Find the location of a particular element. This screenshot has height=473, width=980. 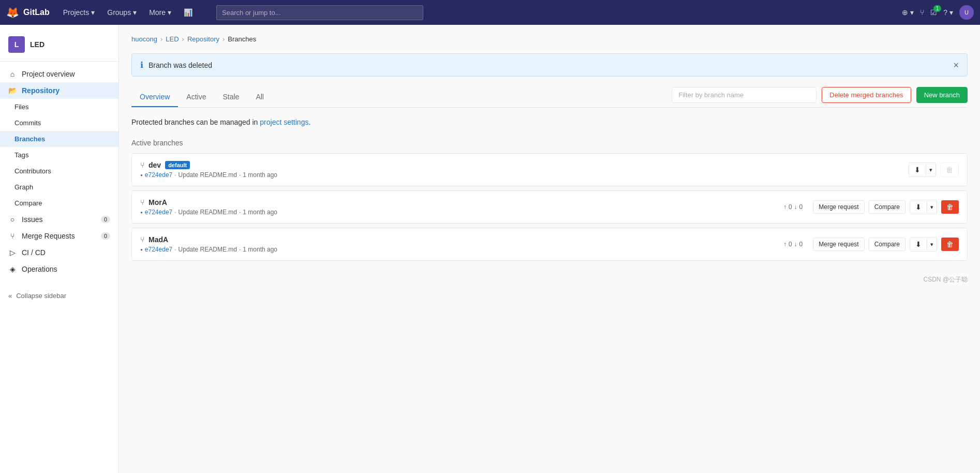

delete-button-2: 🗑 is located at coordinates (950, 244).